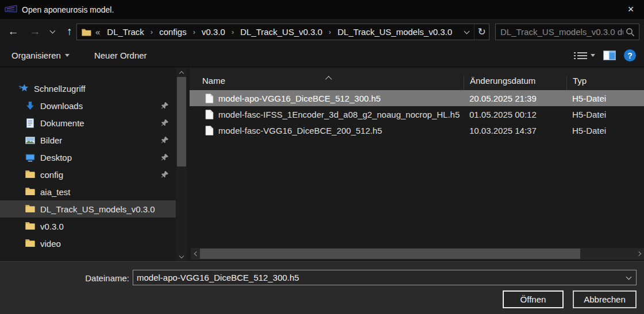 This screenshot has width=644, height=314. I want to click on breadcrumb-item: DL_Track_US_models_v0.3.0, so click(395, 32).